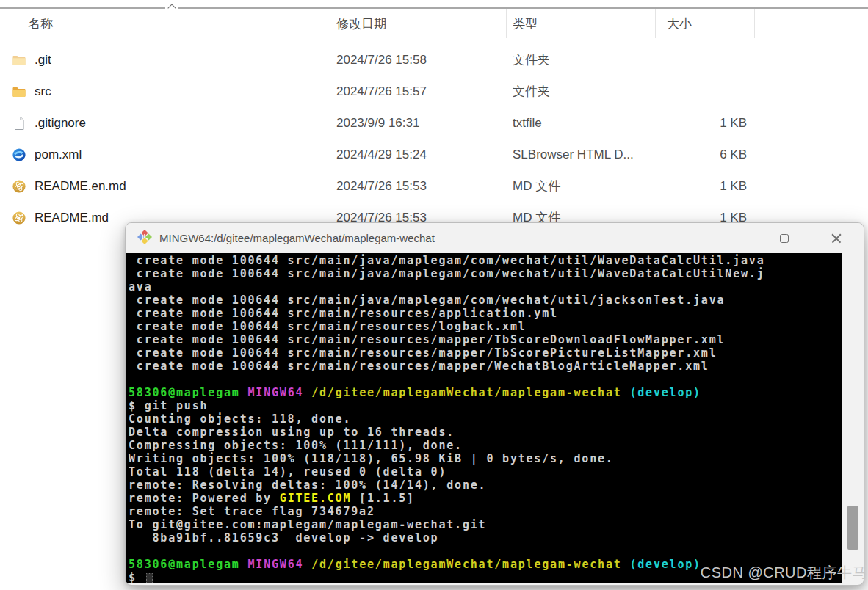 Image resolution: width=868 pixels, height=590 pixels. Describe the element at coordinates (164, 23) in the screenshot. I see `column-header-name: 名称` at that location.